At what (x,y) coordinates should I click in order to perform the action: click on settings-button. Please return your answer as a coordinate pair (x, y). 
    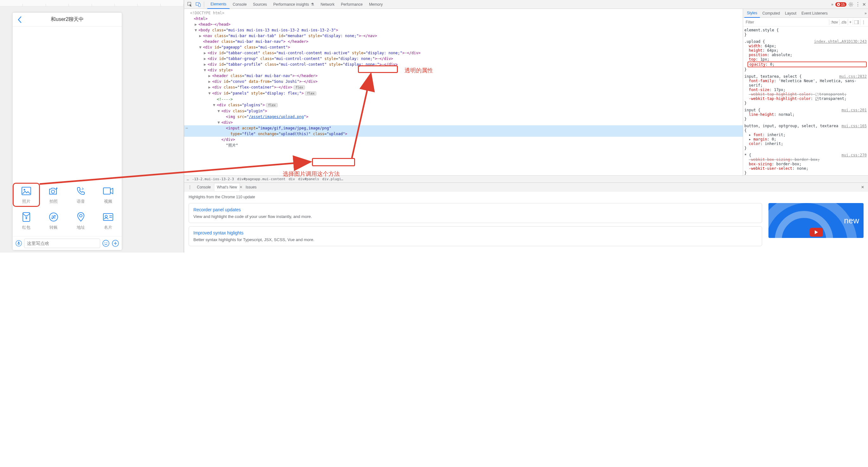
    Looking at the image, I should click on (851, 5).